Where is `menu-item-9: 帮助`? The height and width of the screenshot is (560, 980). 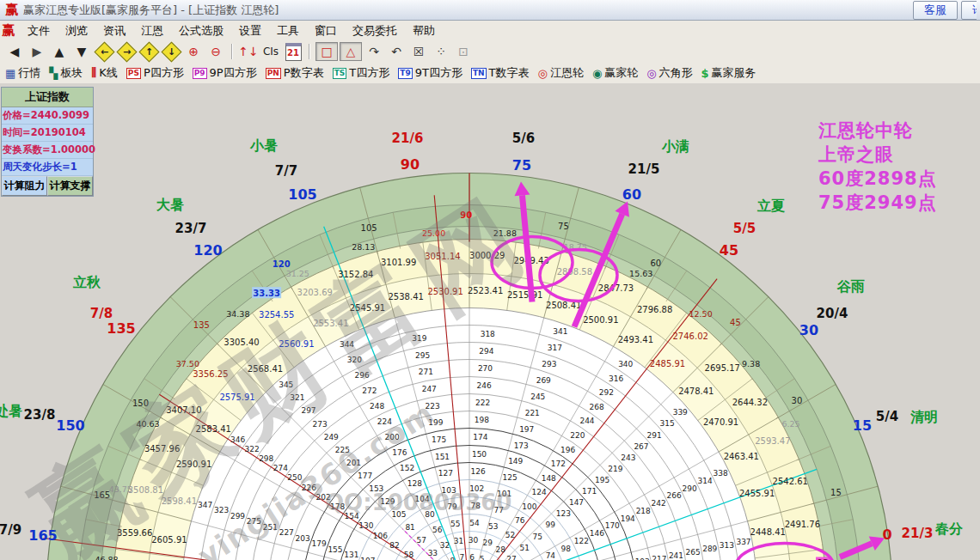
menu-item-9: 帮助 is located at coordinates (424, 31).